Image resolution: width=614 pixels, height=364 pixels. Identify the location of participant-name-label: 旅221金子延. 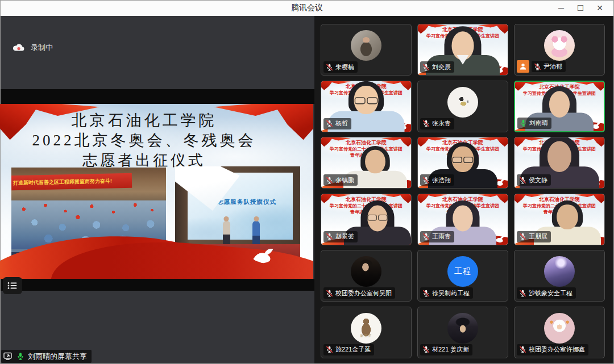
(349, 350).